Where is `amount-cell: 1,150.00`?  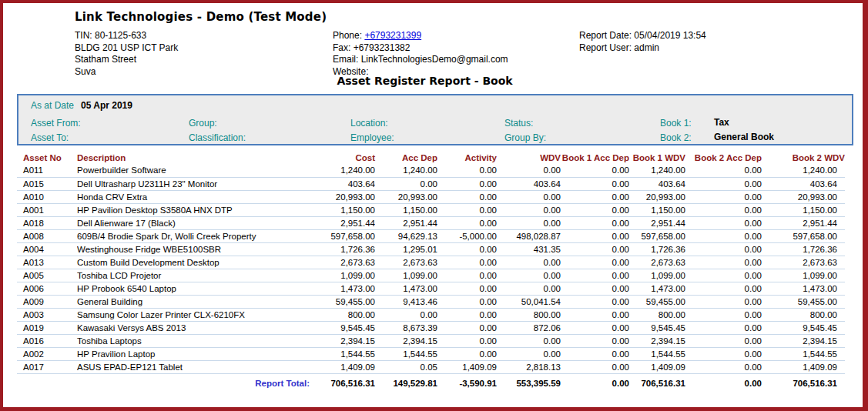
amount-cell: 1,150.00 is located at coordinates (803, 209).